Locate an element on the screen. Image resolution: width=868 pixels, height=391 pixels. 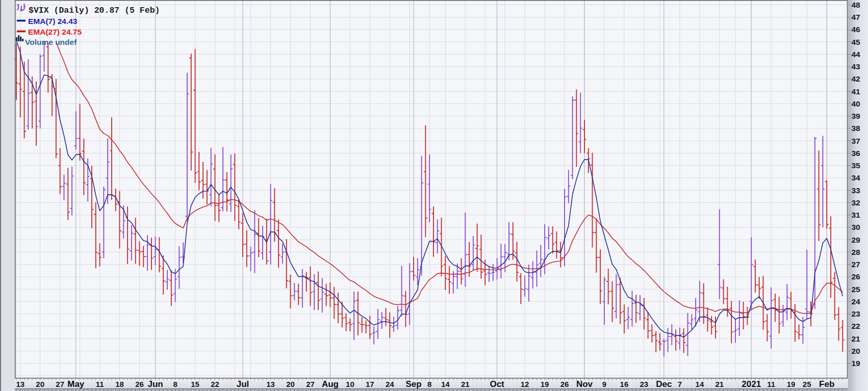
svg-text: 40 is located at coordinates (856, 104).